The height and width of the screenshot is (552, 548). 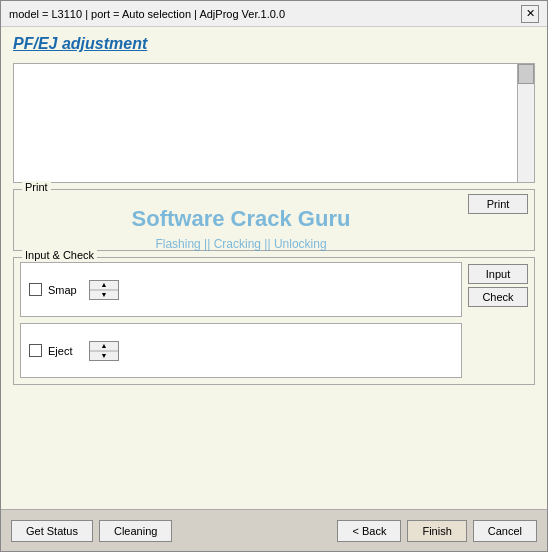 What do you see at coordinates (241, 350) in the screenshot?
I see `eject-field-box: Eject ▲ ▼` at bounding box center [241, 350].